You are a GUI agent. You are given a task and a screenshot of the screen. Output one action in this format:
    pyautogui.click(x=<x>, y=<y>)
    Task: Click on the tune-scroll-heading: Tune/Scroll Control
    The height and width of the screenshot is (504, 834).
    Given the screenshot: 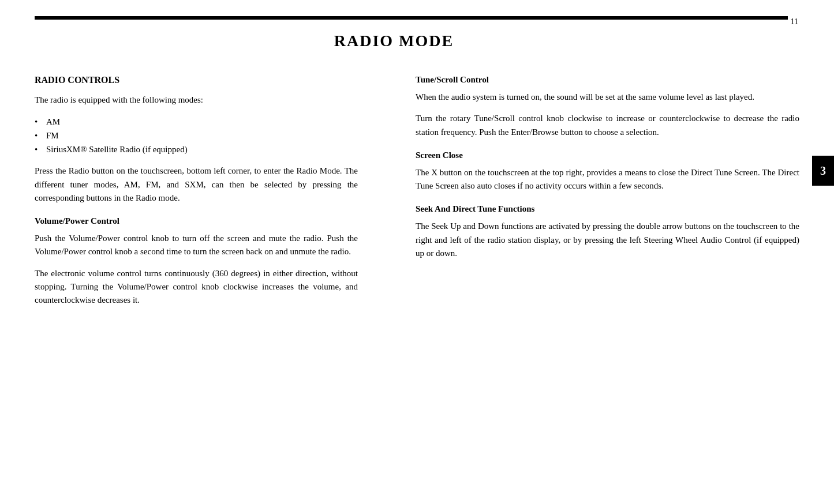 What is the action you would take?
    pyautogui.click(x=607, y=80)
    